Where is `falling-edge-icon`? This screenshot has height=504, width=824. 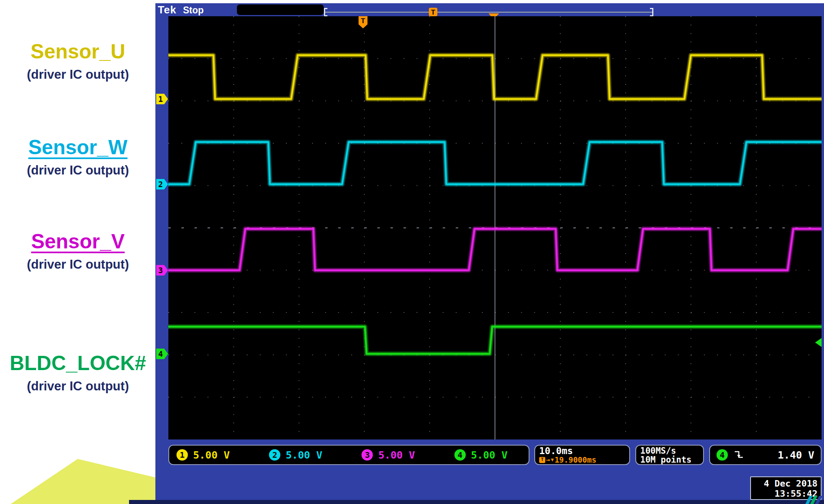 falling-edge-icon is located at coordinates (739, 455).